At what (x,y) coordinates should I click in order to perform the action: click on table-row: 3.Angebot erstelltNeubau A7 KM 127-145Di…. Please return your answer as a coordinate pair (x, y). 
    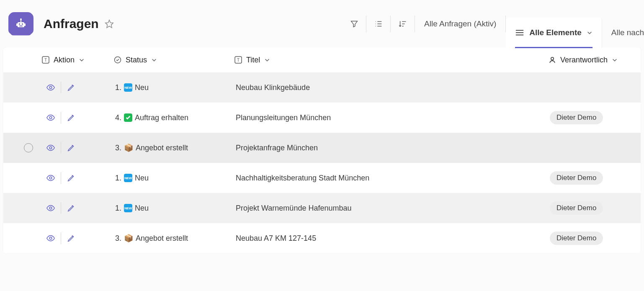
    Looking at the image, I should click on (322, 238).